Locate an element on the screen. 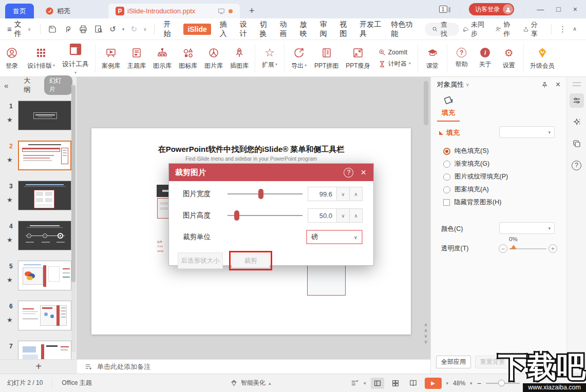 The image size is (586, 392). rail-effects-button is located at coordinates (577, 122).